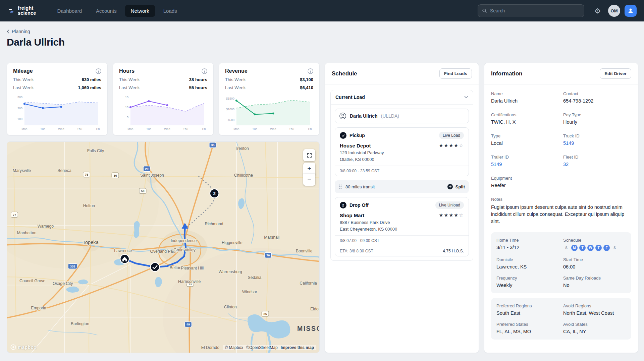 This screenshot has height=361, width=644. Describe the element at coordinates (308, 283) in the screenshot. I see `svg-text: California` at that location.